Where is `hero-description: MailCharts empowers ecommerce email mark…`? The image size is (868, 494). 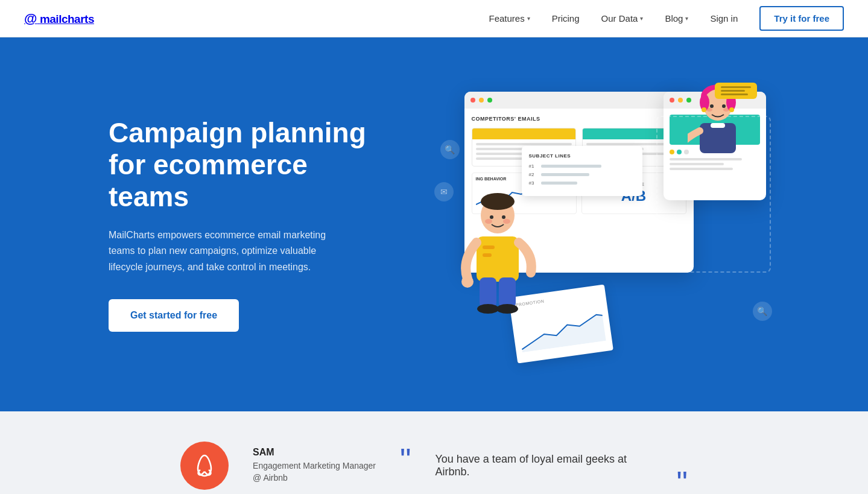 hero-description: MailCharts empowers ecommerce email mark… is located at coordinates (223, 251).